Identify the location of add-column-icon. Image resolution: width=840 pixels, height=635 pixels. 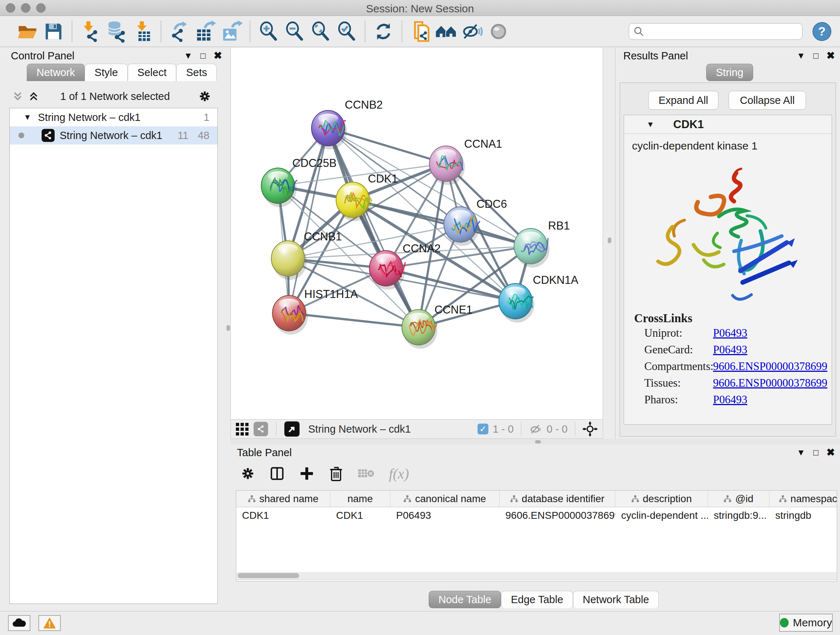
(307, 473).